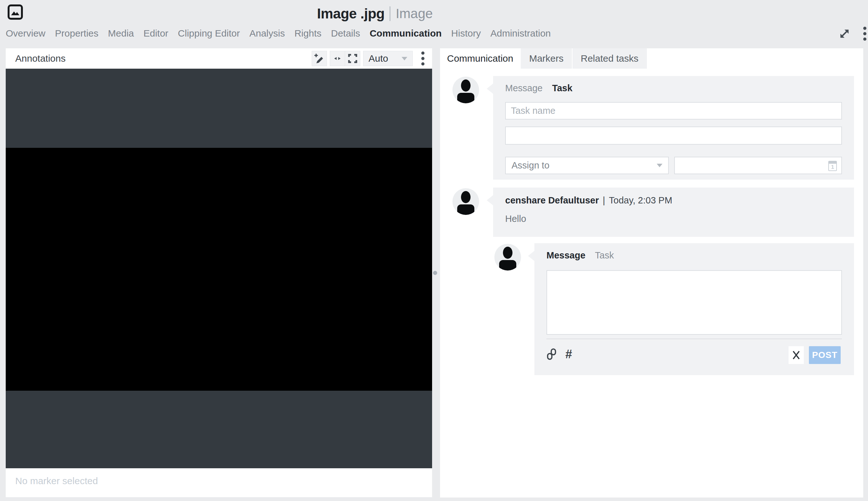  I want to click on assign-to-label: Assign to, so click(530, 166).